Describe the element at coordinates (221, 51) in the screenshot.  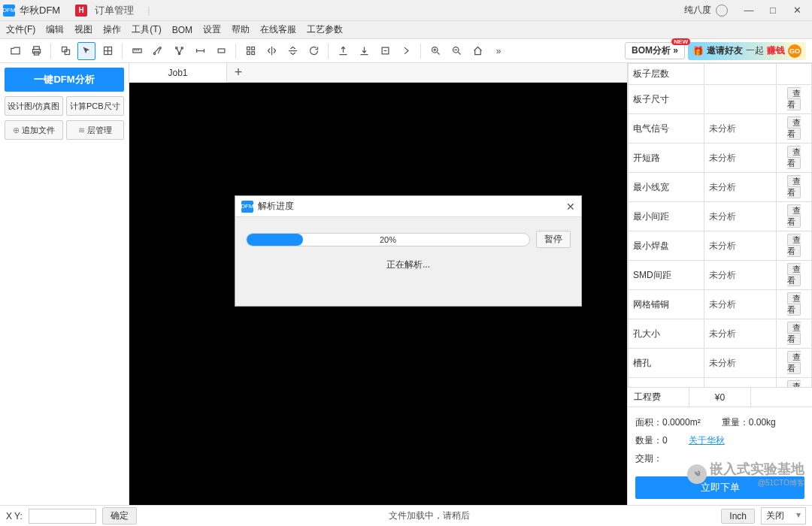
I see `rect-icon` at that location.